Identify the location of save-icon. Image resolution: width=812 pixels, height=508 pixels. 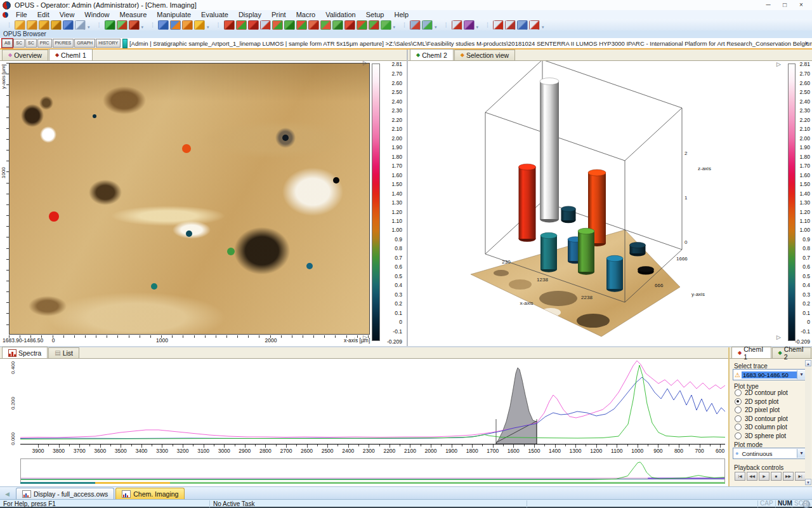
(69, 25).